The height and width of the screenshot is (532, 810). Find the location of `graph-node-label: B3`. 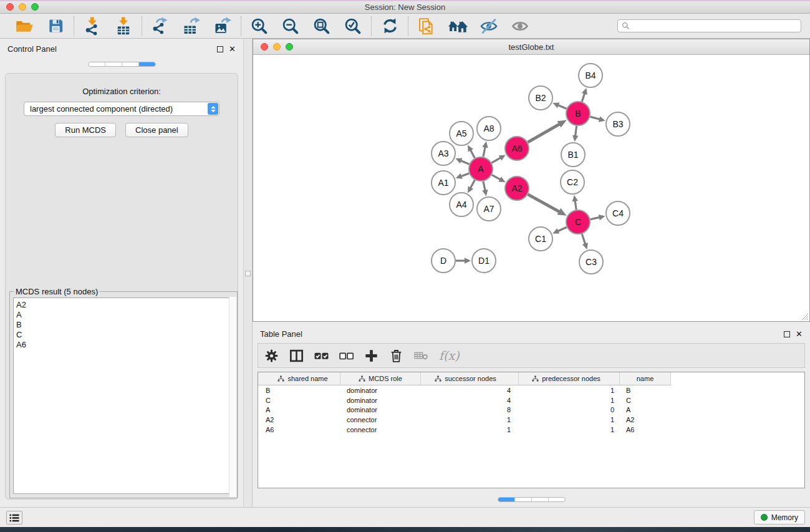

graph-node-label: B3 is located at coordinates (617, 124).